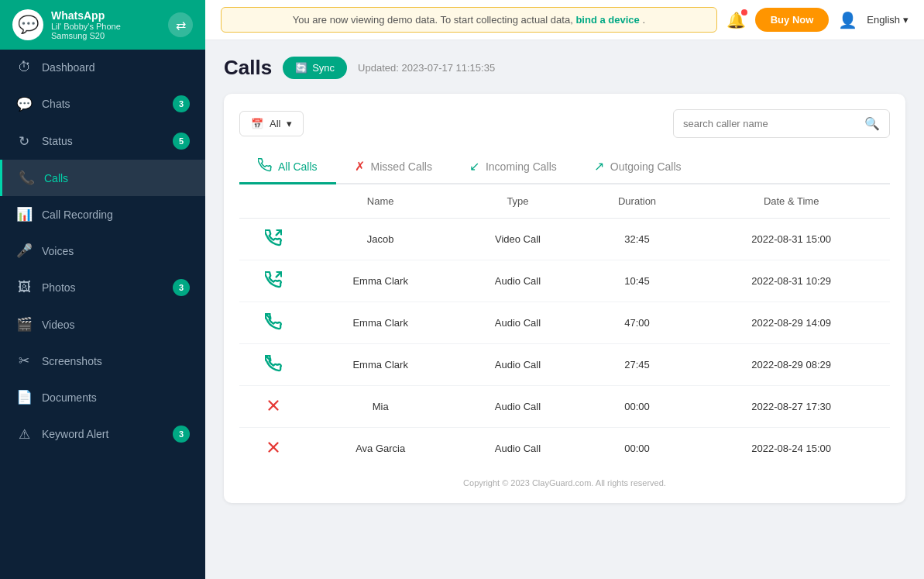  What do you see at coordinates (359, 166) in the screenshot?
I see `missed-calls-icon: ✗` at bounding box center [359, 166].